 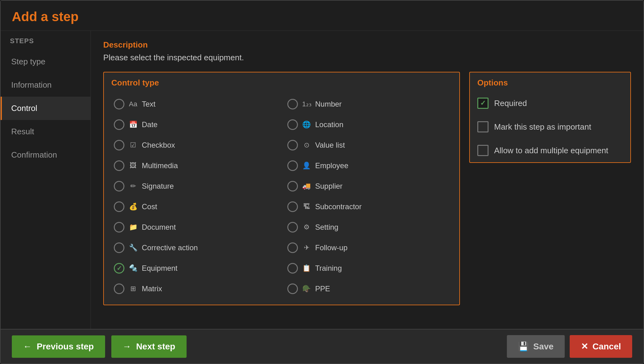 What do you see at coordinates (550, 103) in the screenshot?
I see `option-required: Required` at bounding box center [550, 103].